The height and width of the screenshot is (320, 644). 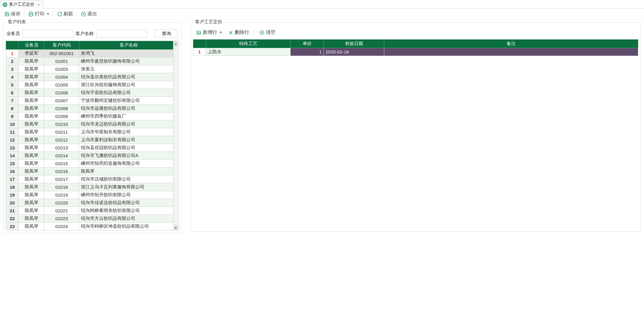 I want to click on cell-code: 01012, so click(x=62, y=140).